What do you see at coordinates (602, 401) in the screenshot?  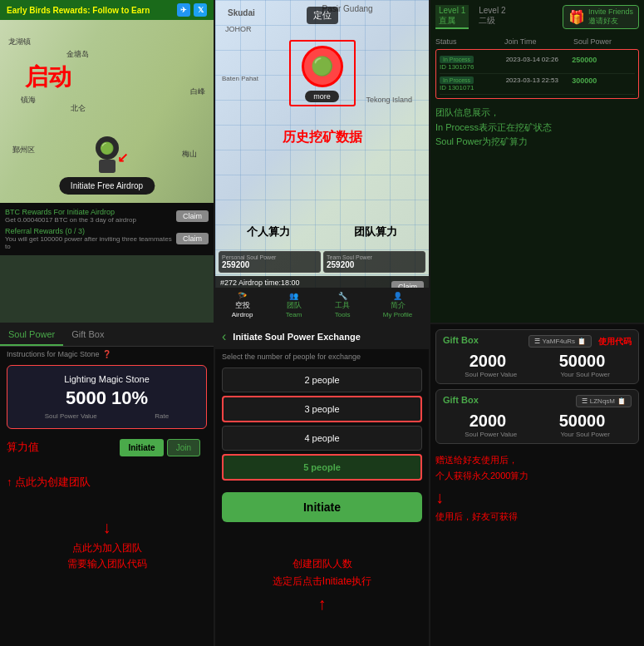 I see `cell6-gift2-code: LZNqsM` at bounding box center [602, 401].